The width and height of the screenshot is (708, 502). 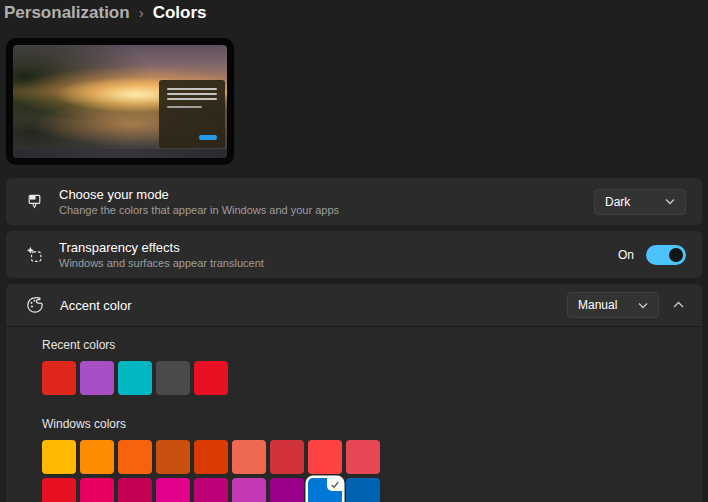 I want to click on accent-mode-dropdown: Manual, so click(x=613, y=305).